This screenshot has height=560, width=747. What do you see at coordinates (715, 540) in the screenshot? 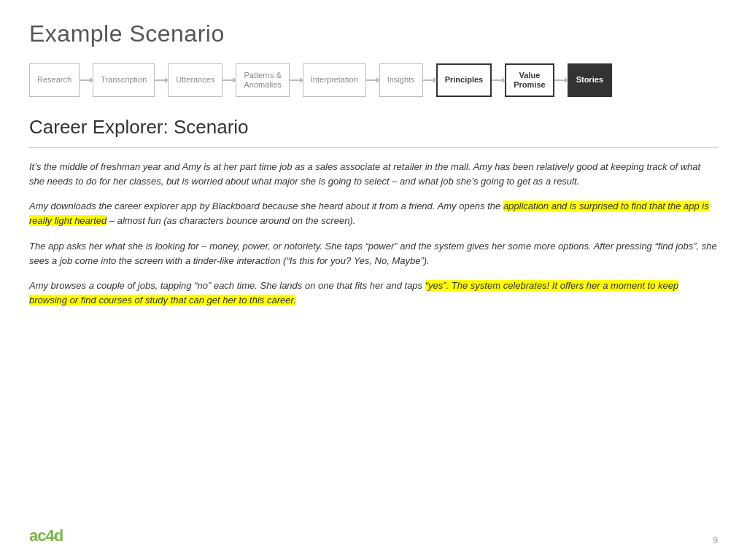
I see `page-number: 9` at bounding box center [715, 540].